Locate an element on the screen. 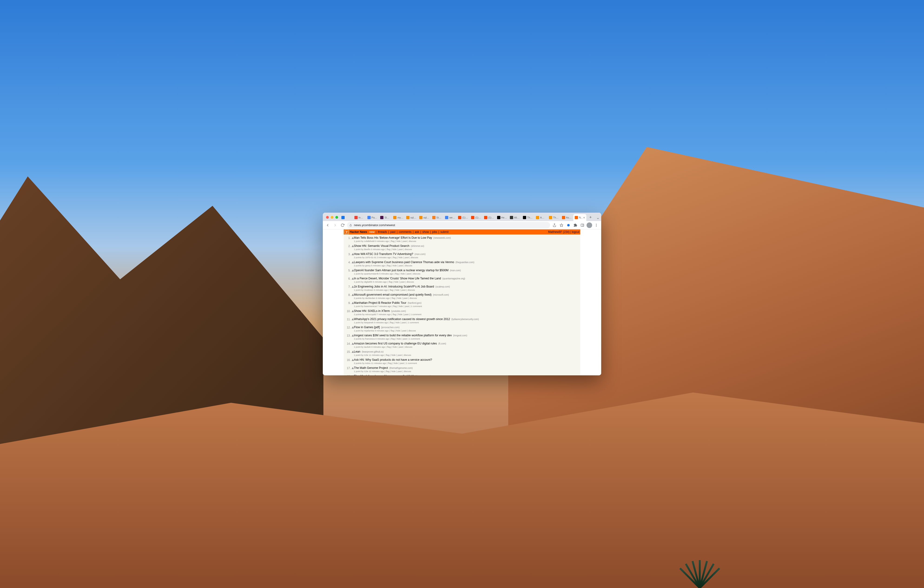  browser-tab: Herding is located at coordinates (502, 218).